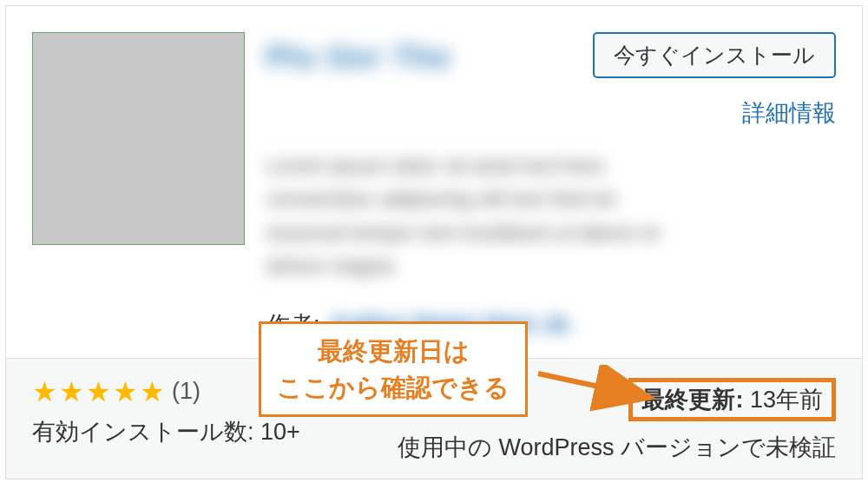  What do you see at coordinates (393, 387) in the screenshot?
I see `annotation-line2: ここから確認できる` at bounding box center [393, 387].